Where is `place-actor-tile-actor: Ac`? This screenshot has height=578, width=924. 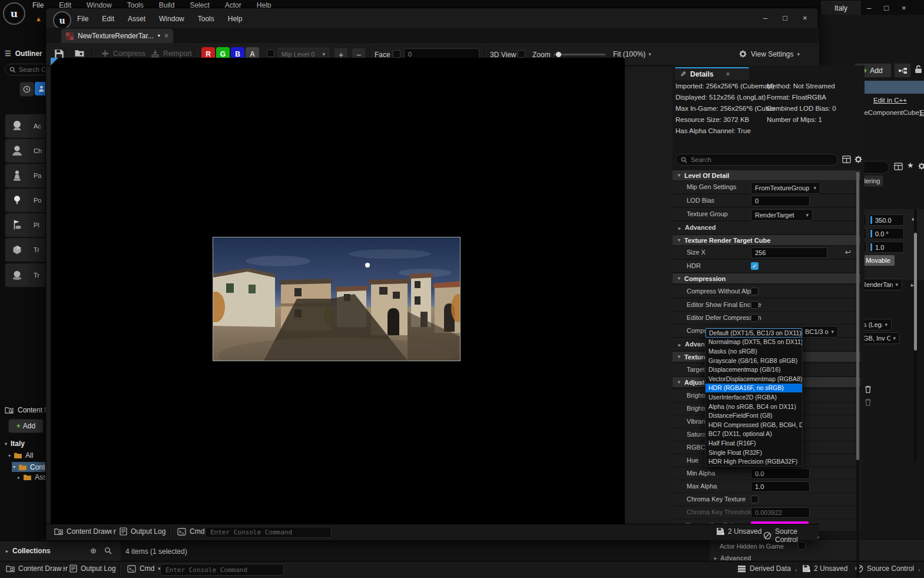
place-actor-tile-actor: Ac is located at coordinates (28, 126).